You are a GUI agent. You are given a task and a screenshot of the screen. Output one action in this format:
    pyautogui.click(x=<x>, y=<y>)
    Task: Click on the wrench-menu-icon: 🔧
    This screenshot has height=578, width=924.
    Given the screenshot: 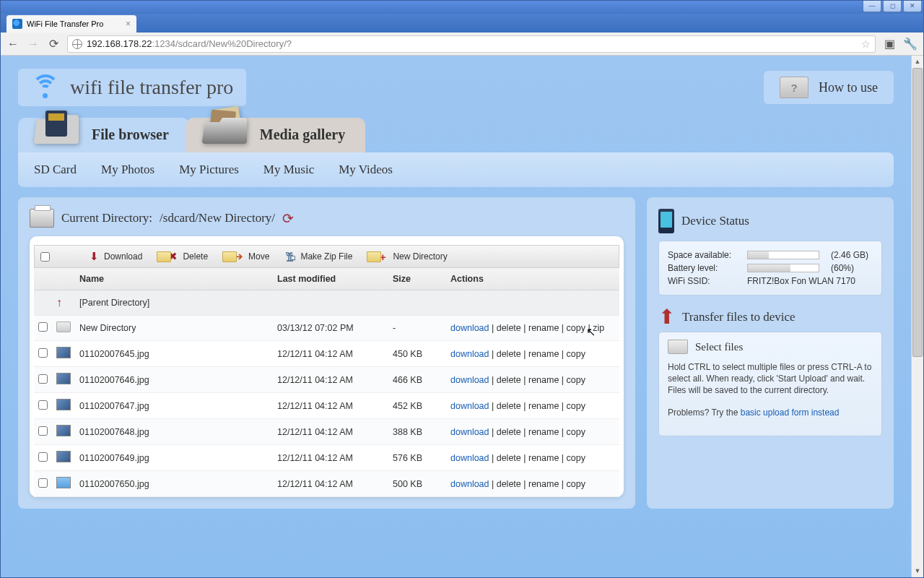 What is the action you would take?
    pyautogui.click(x=910, y=43)
    